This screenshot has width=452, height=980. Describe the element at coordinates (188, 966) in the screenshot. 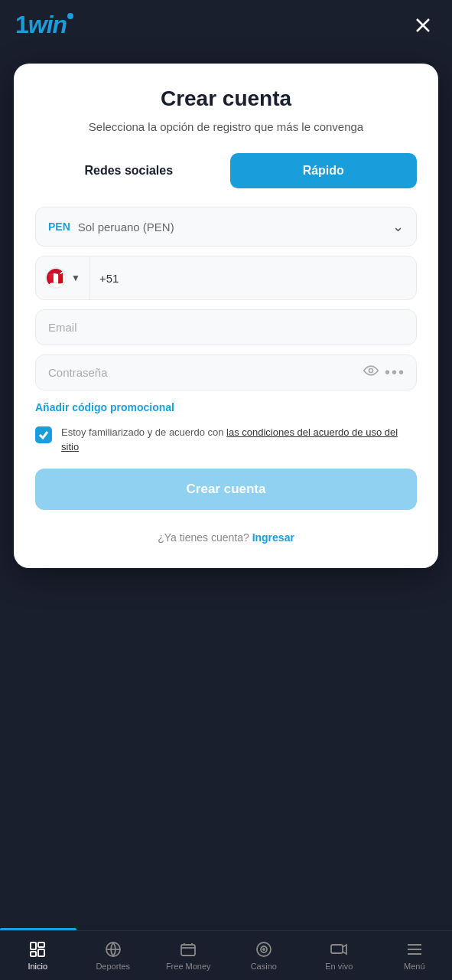

I see `nav-label-free-money: Free Money` at that location.